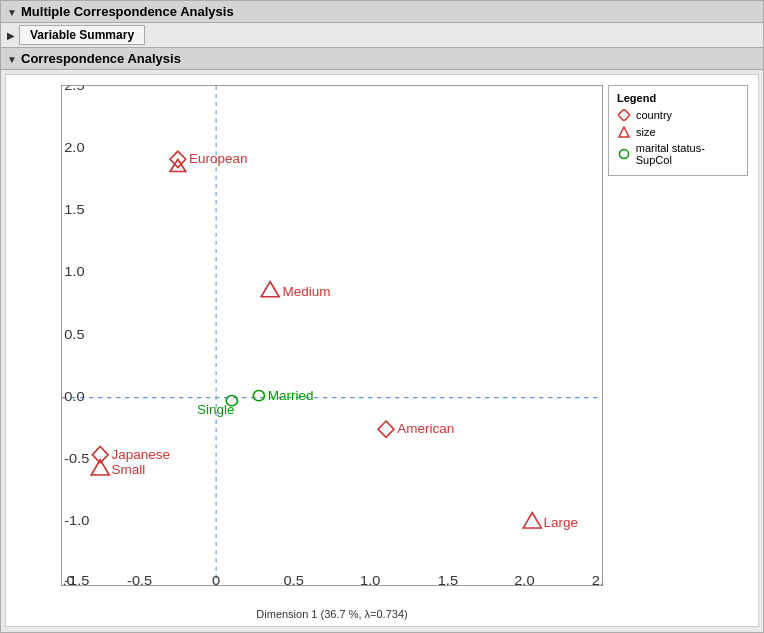 This screenshot has height=633, width=764. I want to click on svg-text: 0.0, so click(74, 396).